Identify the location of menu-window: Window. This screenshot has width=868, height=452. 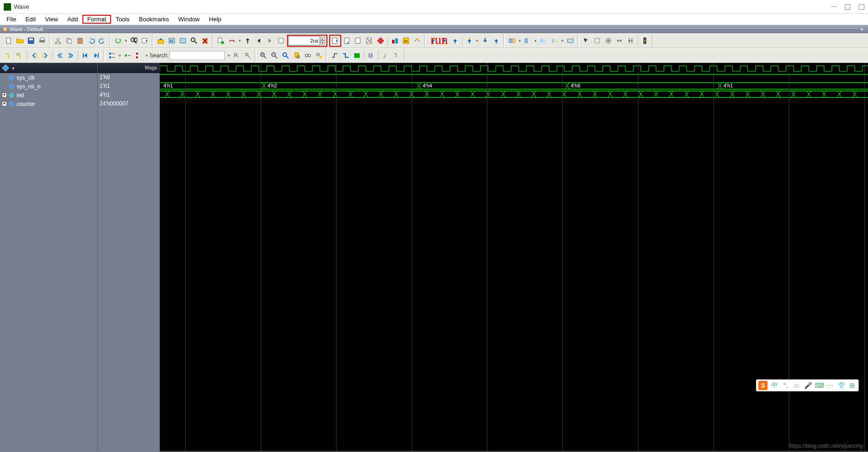
(189, 19).